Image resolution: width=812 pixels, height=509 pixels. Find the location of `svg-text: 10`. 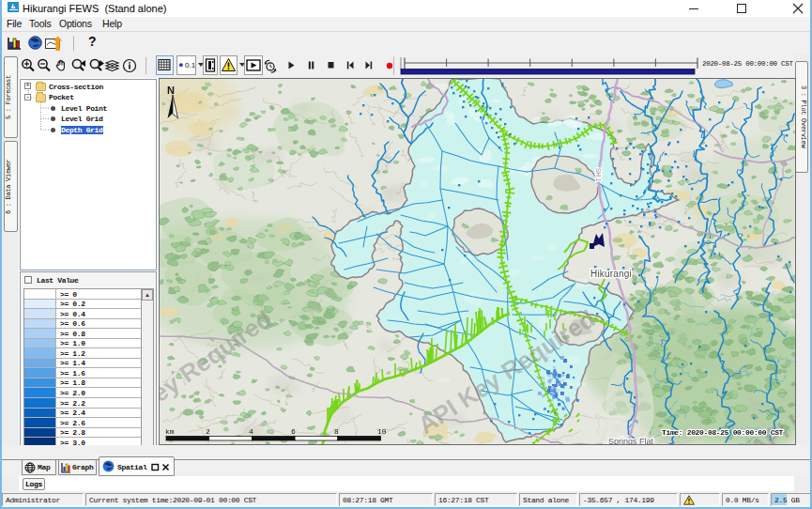

svg-text: 10 is located at coordinates (382, 432).